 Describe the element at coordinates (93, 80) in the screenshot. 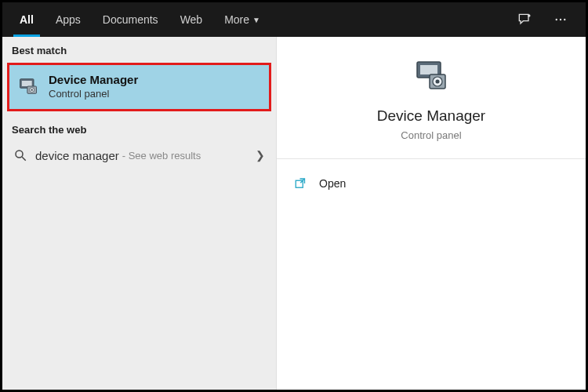

I see `best-match-title: Device Manager` at that location.